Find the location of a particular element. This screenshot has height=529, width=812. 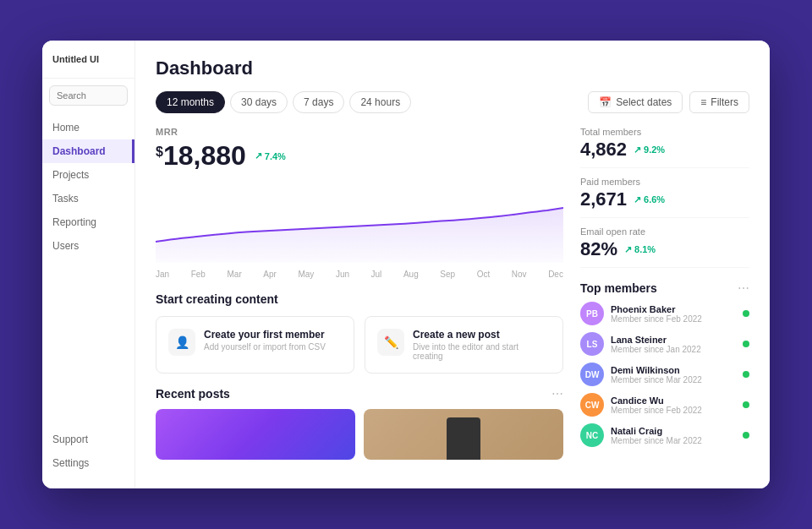

mrr-value-row: $ 18,880 ↗ 7.4% is located at coordinates (359, 155).